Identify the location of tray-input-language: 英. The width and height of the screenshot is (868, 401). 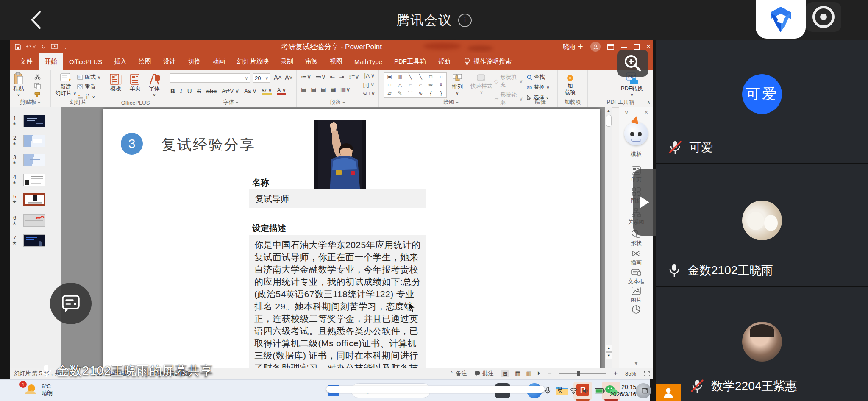
(560, 391).